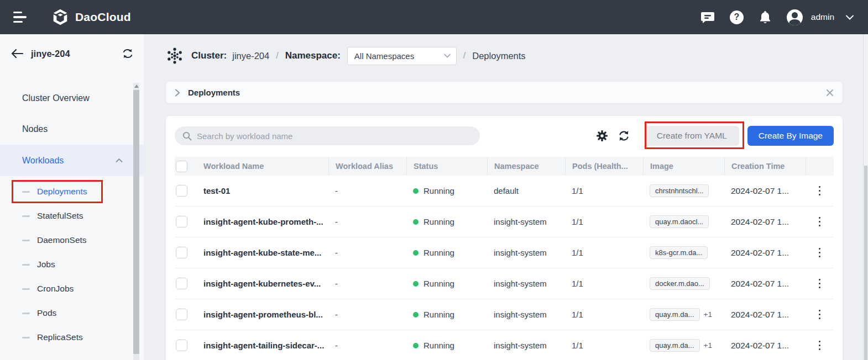 This screenshot has height=360, width=868. I want to click on column-header: Creation Time, so click(765, 166).